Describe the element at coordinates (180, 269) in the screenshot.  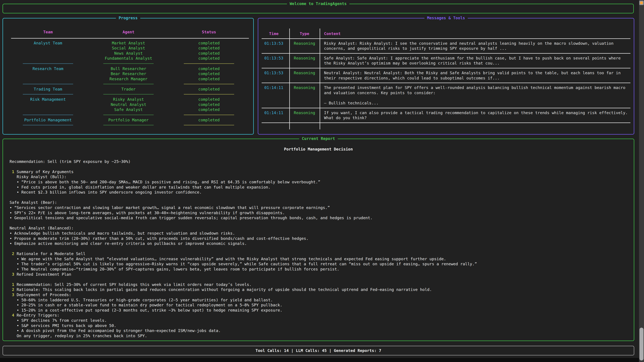
I see `report-text: The Neutral compromise—“trimming 20–30%”…` at that location.